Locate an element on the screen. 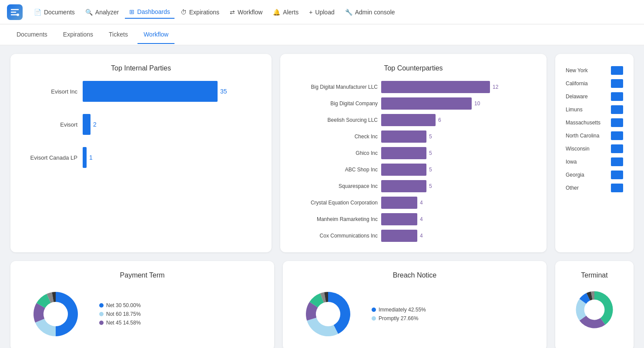  state-name: Iowa is located at coordinates (571, 162).